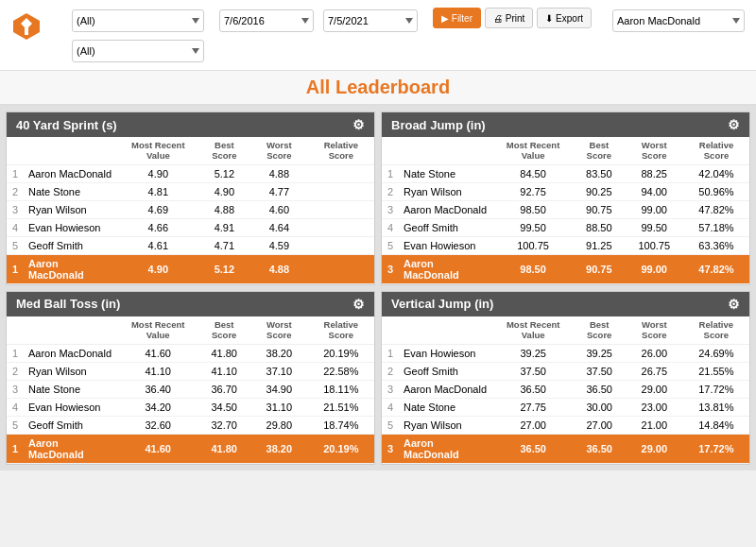 The image size is (756, 547). What do you see at coordinates (446, 406) in the screenshot?
I see `name-cell: Nate Stone` at bounding box center [446, 406].